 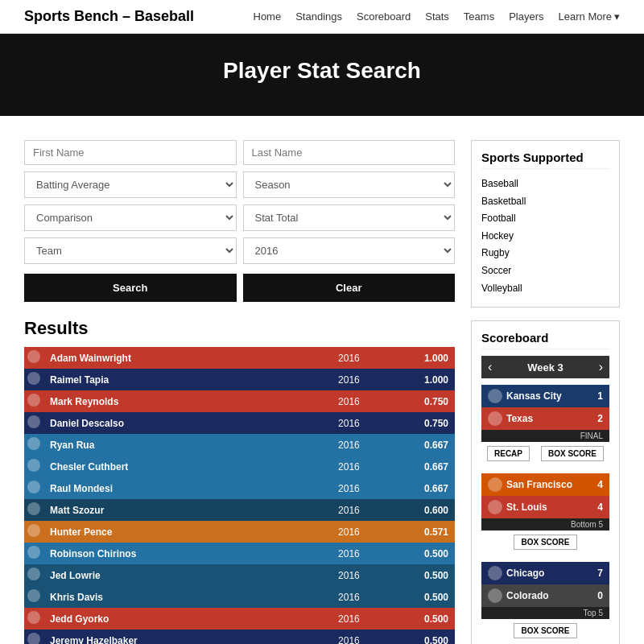 I want to click on search-button: Search, so click(x=130, y=288).